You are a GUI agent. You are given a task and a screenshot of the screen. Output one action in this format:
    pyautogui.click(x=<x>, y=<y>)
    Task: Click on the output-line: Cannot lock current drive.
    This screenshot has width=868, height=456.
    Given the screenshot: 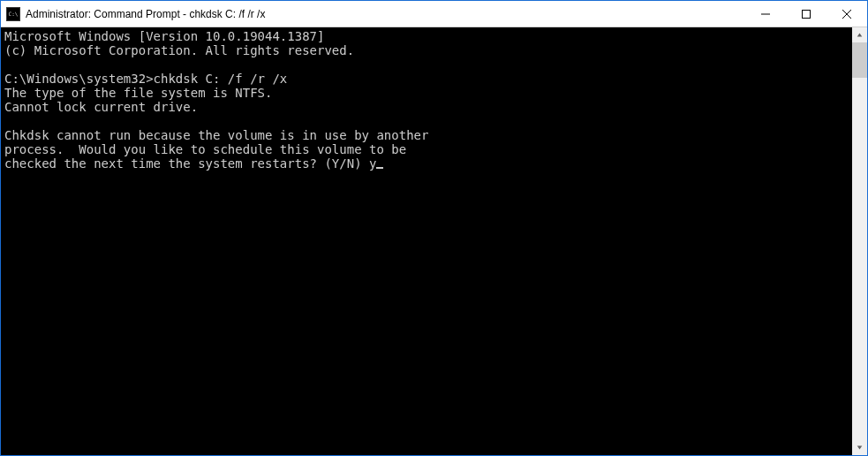 What is the action you would take?
    pyautogui.click(x=101, y=107)
    